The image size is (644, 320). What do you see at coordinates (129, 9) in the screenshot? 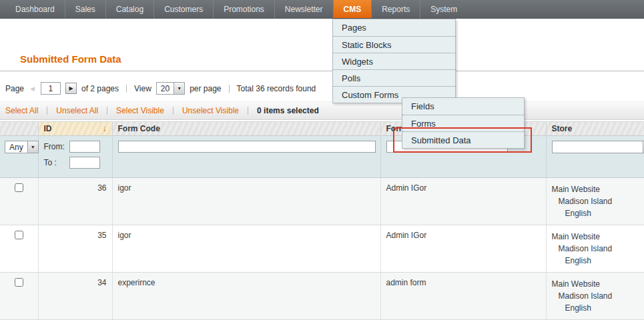
I see `nav-item-catalog: Catalog` at bounding box center [129, 9].